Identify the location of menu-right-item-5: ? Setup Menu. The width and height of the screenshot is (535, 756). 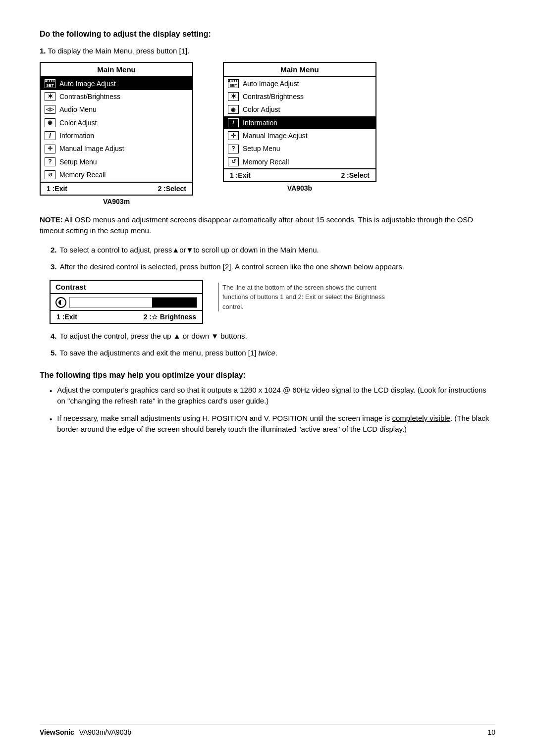
(300, 149).